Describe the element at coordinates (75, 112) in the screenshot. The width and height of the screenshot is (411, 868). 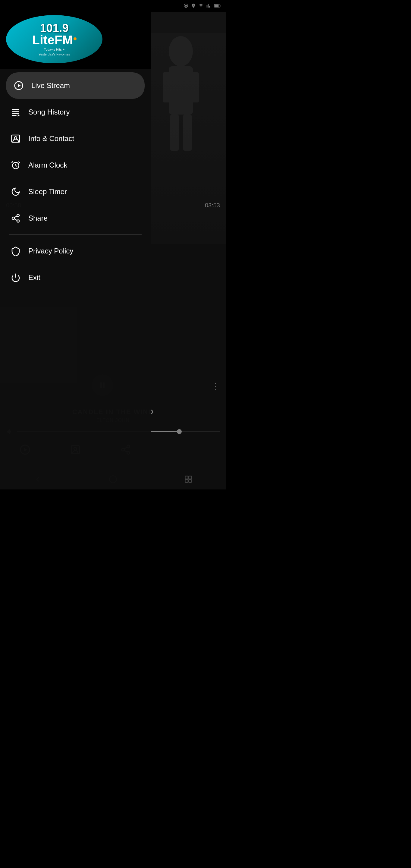
I see `menu-item-song-history: Song History` at that location.